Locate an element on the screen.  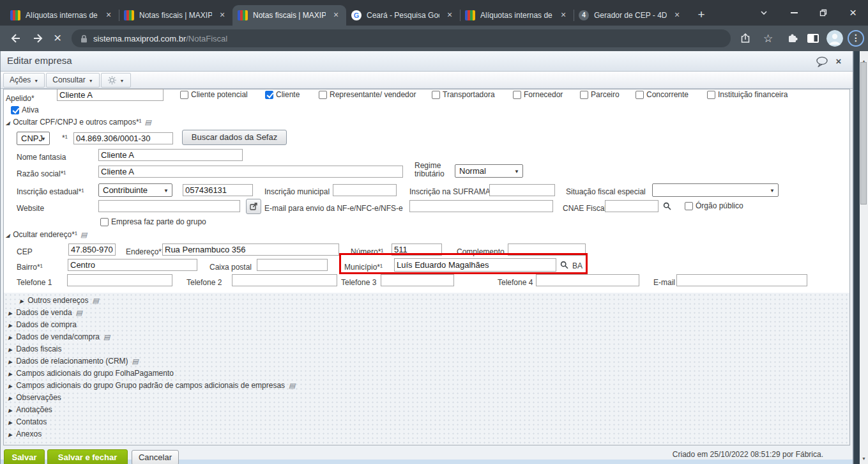
complemento-input is located at coordinates (547, 249).